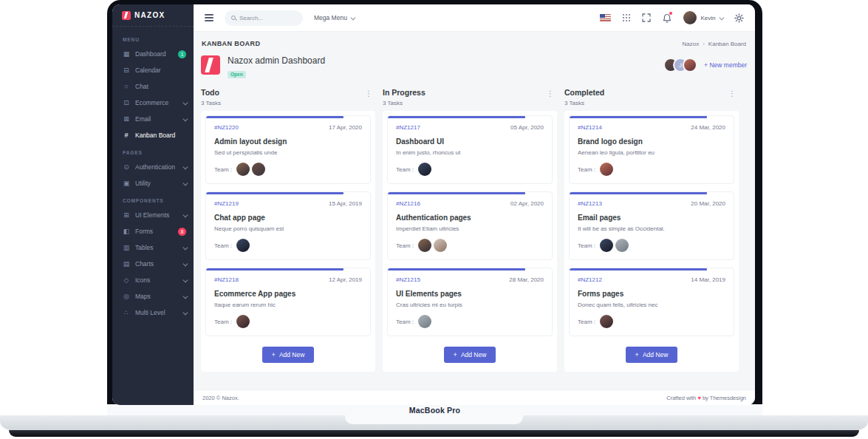  What do you see at coordinates (153, 313) in the screenshot?
I see `sidebar-item-multi-level: ∴ Multi Level` at bounding box center [153, 313].